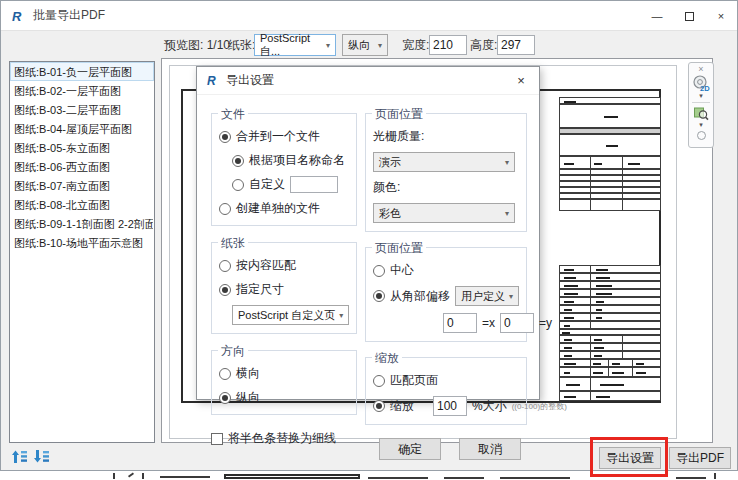 The image size is (738, 480). Describe the element at coordinates (487, 296) in the screenshot. I see `offset-type-select: 用户定义▾` at that location.